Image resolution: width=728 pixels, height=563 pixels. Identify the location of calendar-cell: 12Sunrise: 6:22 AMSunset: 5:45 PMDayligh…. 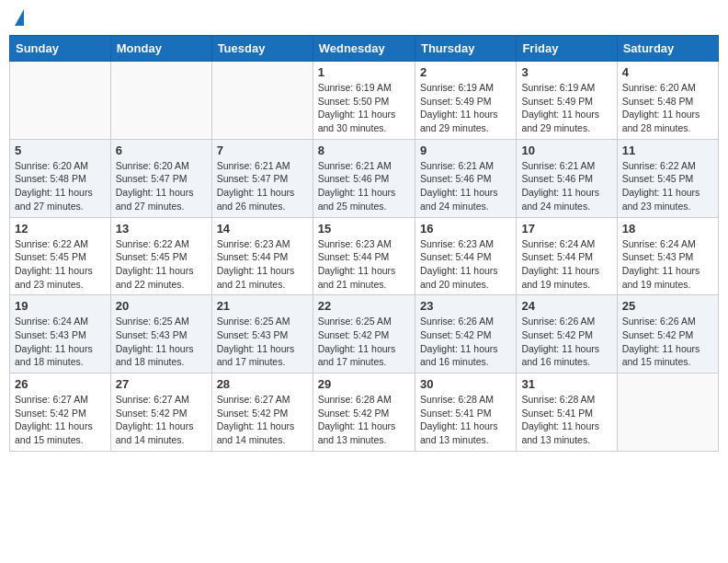
(61, 256).